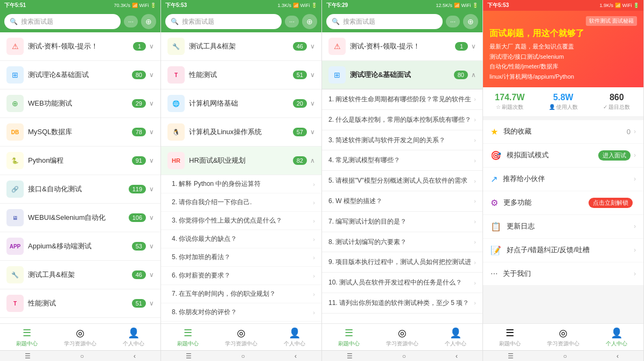  Describe the element at coordinates (80, 133) in the screenshot. I see `list-item-3: DB MySQL数据库 78 ∨` at that location.